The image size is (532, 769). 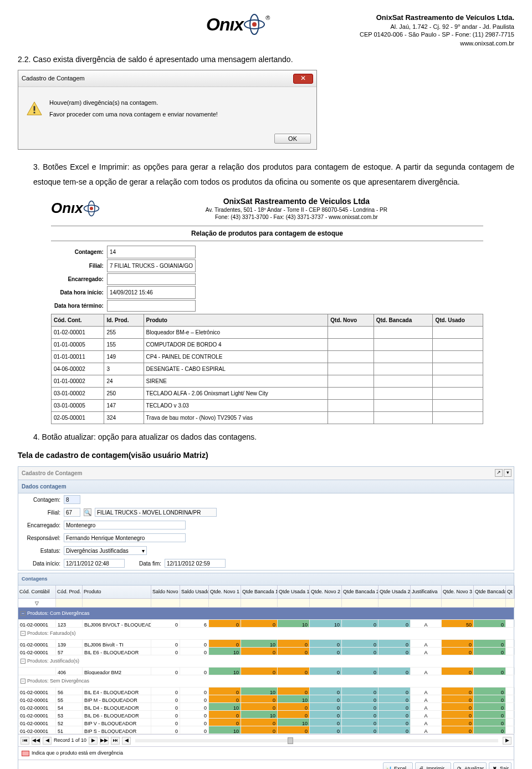 I want to click on atualizar-button: ⟳Atualizar, so click(x=470, y=766).